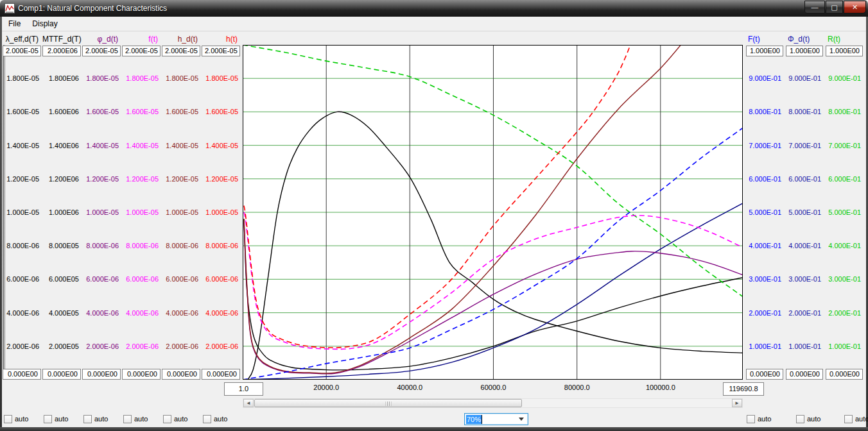 The image size is (868, 431). Describe the element at coordinates (737, 403) in the screenshot. I see `scroll-right-icon: ►` at that location.